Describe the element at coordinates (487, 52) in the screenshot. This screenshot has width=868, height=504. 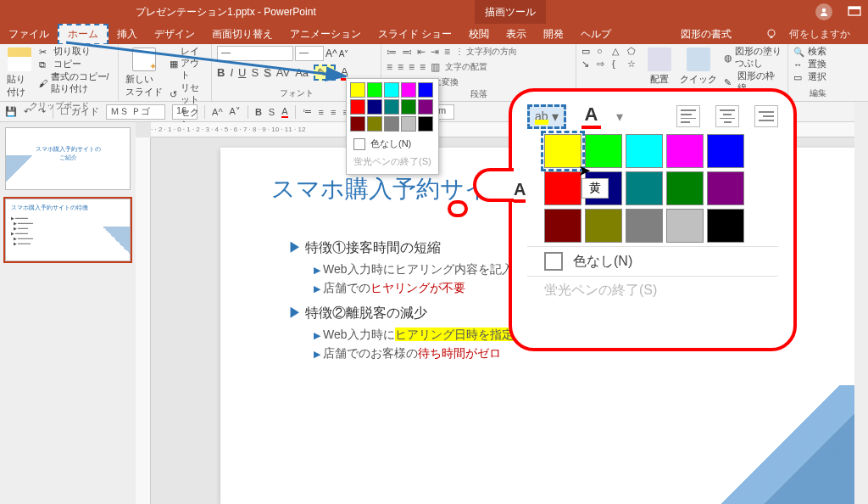
I see `text-direction-button: ⋮ 文字列の方向` at that location.